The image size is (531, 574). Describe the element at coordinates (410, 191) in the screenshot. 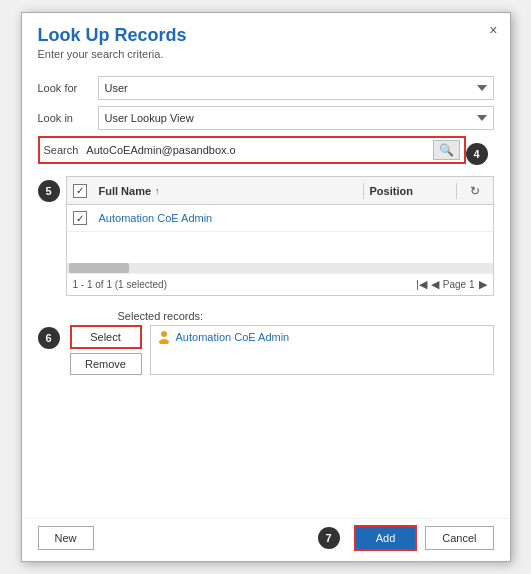

I see `position-column-header: Position` at that location.